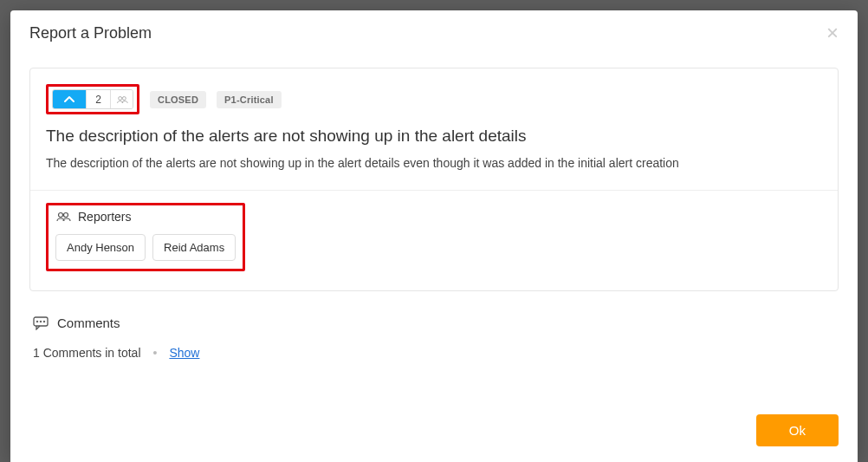 The width and height of the screenshot is (868, 462). What do you see at coordinates (434, 338) in the screenshot?
I see `comments-section: Comments 1 Comments in total • Show` at bounding box center [434, 338].